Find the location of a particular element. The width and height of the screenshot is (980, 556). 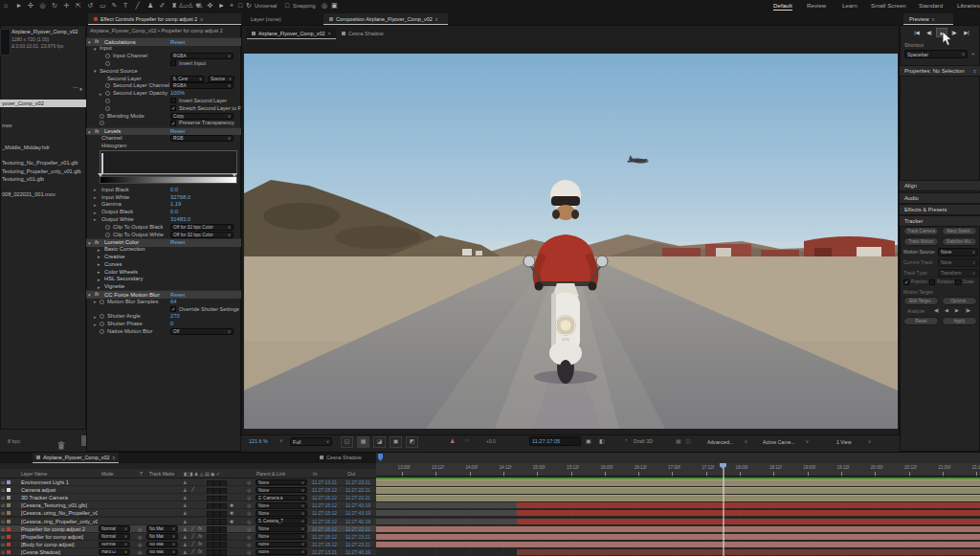

panel-header-align: Align is located at coordinates (940, 186).